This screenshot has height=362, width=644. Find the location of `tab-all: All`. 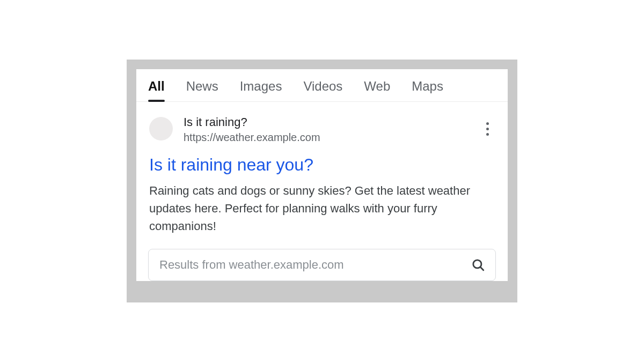

tab-all: All is located at coordinates (157, 90).